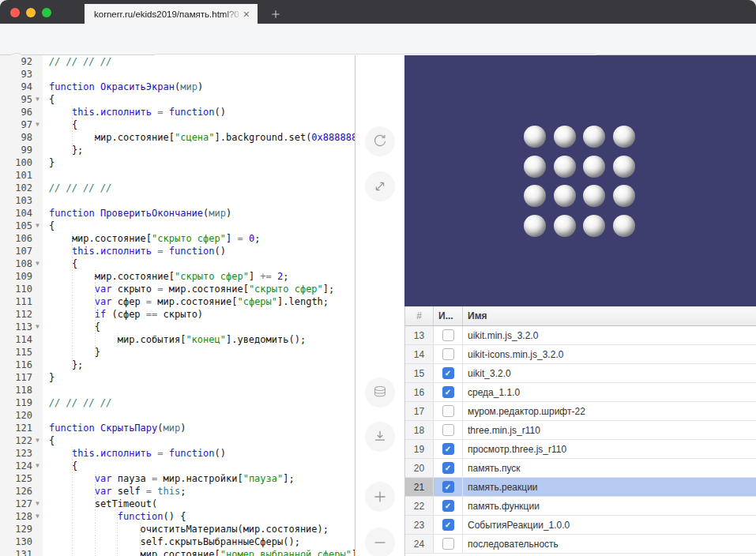 This screenshot has height=556, width=756. Describe the element at coordinates (581, 393) in the screenshot. I see `table-row: 16среда_1.1.0` at that location.